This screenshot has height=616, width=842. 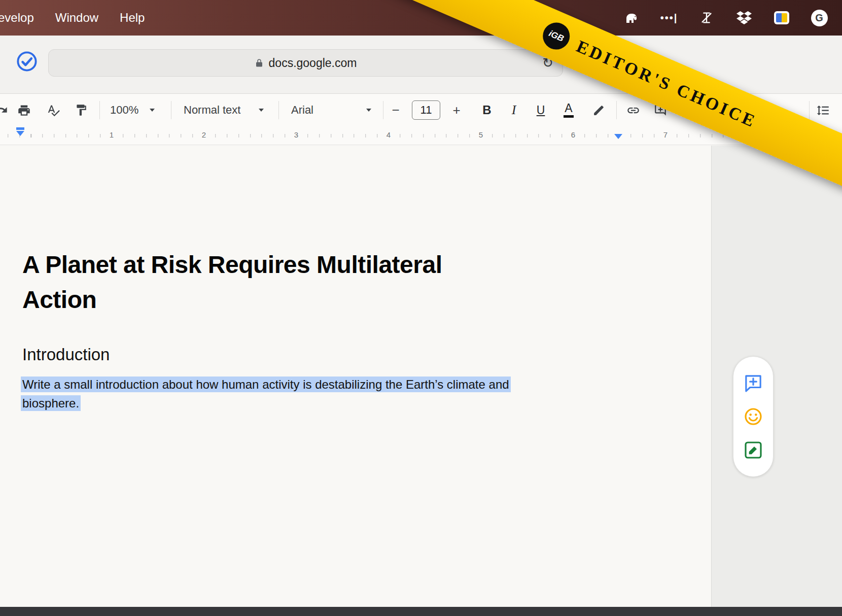 I want to click on ruler-mark: 7, so click(x=665, y=135).